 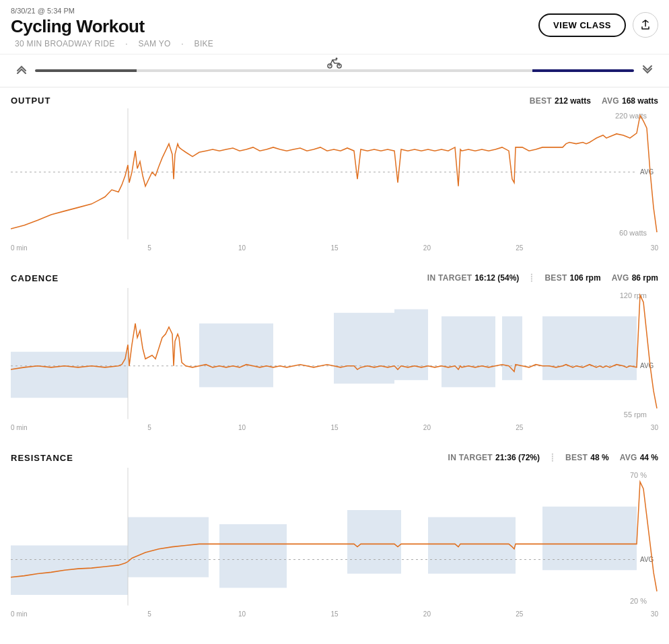 What do you see at coordinates (647, 70) in the screenshot?
I see `double-chevron-down-icon` at bounding box center [647, 70].